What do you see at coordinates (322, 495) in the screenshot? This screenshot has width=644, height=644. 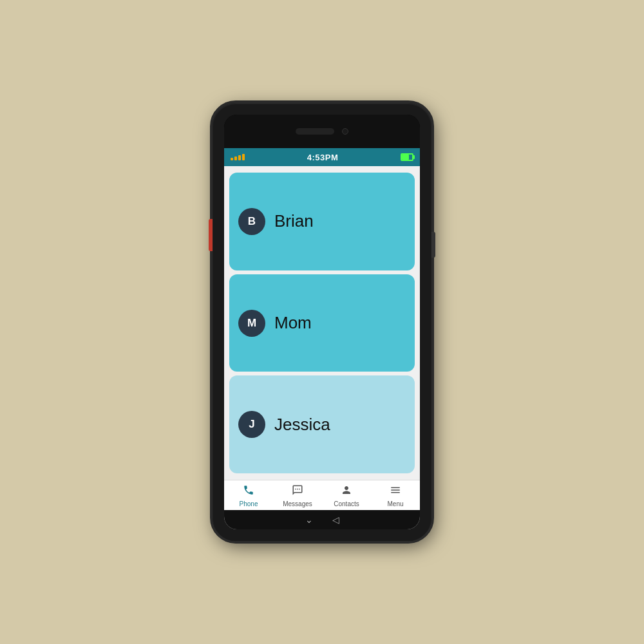 I see `nav-bar: Phone Messages C` at bounding box center [322, 495].